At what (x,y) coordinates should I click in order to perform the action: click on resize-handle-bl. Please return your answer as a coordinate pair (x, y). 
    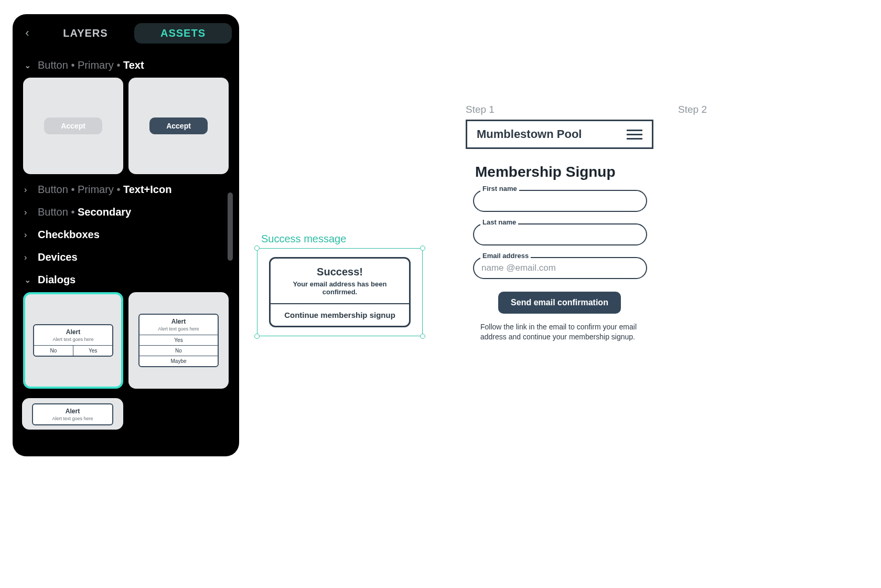
    Looking at the image, I should click on (257, 336).